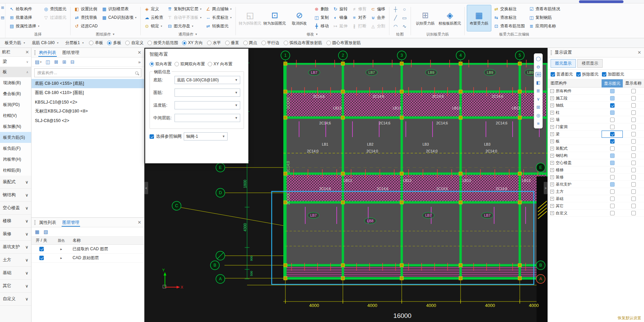 Image resolution: width=644 pixels, height=322 pixels. I want to click on table-row: ▸已提取的 CAD 图层, so click(88, 249).